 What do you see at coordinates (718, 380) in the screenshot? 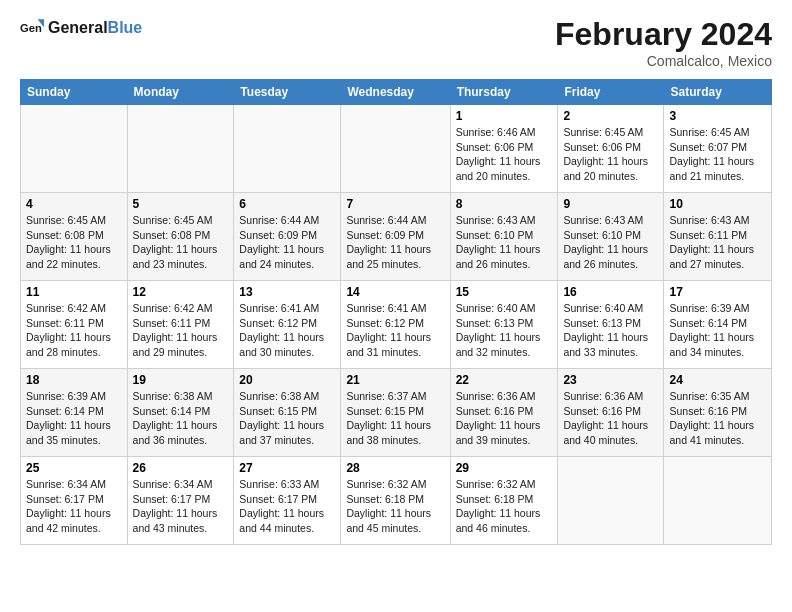
I see `day-number: 24` at bounding box center [718, 380].